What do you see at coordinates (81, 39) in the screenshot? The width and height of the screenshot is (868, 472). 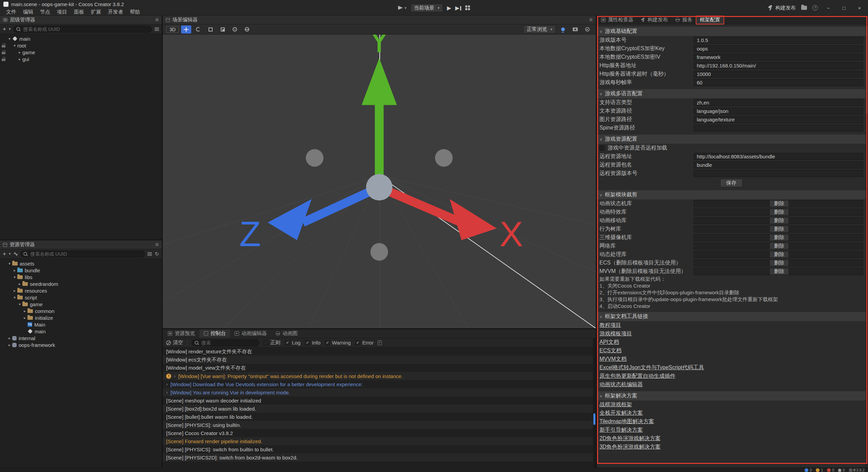 I see `hierarchy-tree-item: main` at bounding box center [81, 39].